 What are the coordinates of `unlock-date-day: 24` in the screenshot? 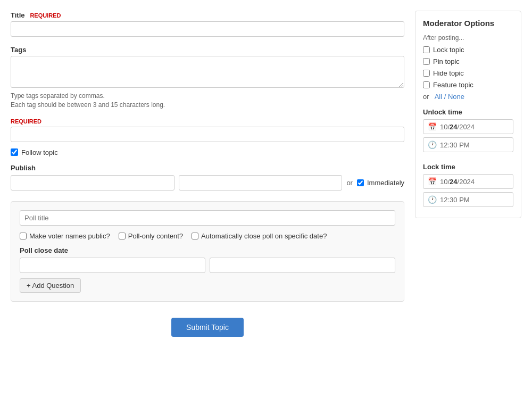 It's located at (453, 127).